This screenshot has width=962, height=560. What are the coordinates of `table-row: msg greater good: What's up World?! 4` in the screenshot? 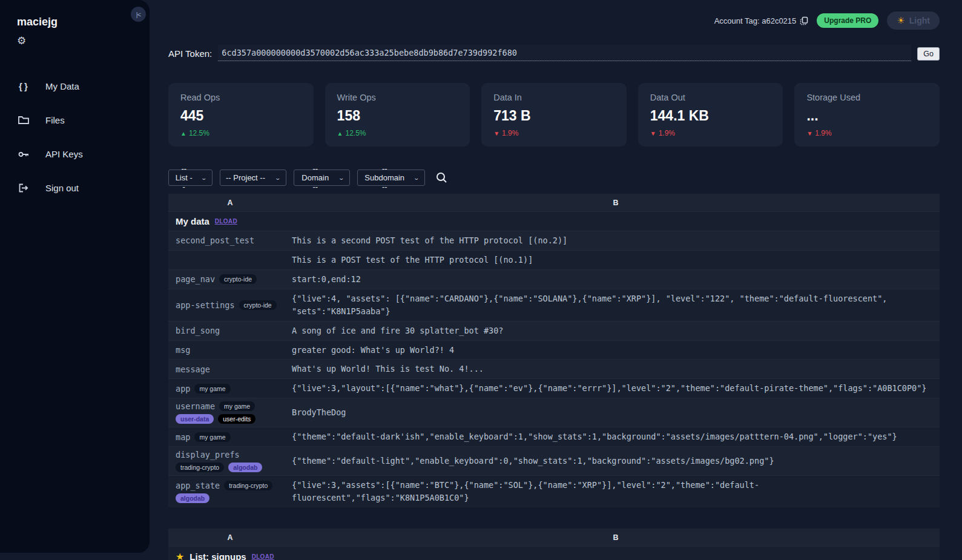 It's located at (554, 350).